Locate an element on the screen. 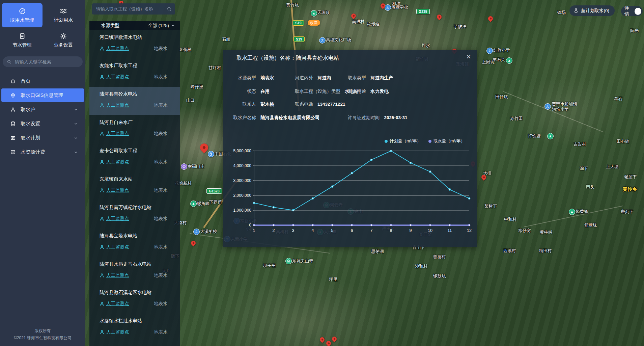 Image resolution: width=644 pixels, height=346 pixels. over-plan-badge: 超计划取水(0) is located at coordinates (592, 11).